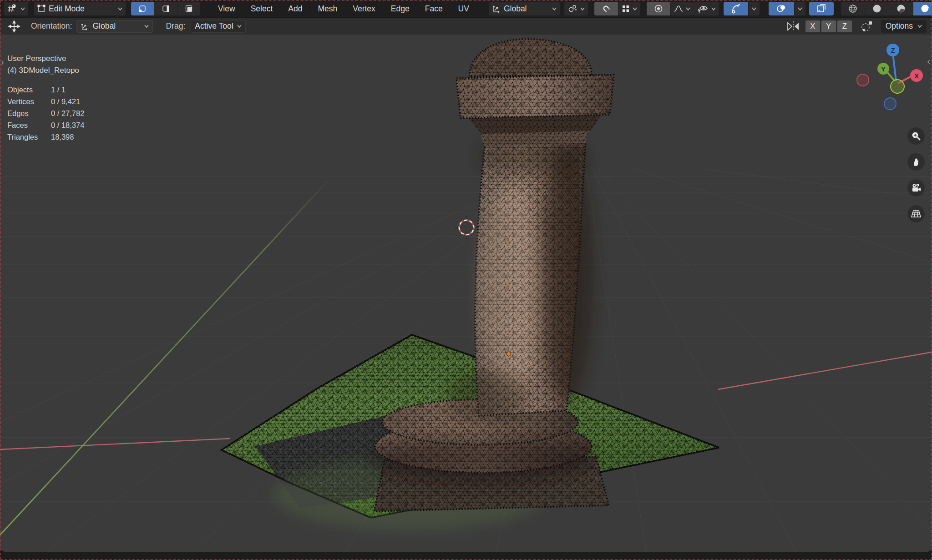 This screenshot has width=932, height=560. I want to click on gizmo-z-axis: Z, so click(893, 50).